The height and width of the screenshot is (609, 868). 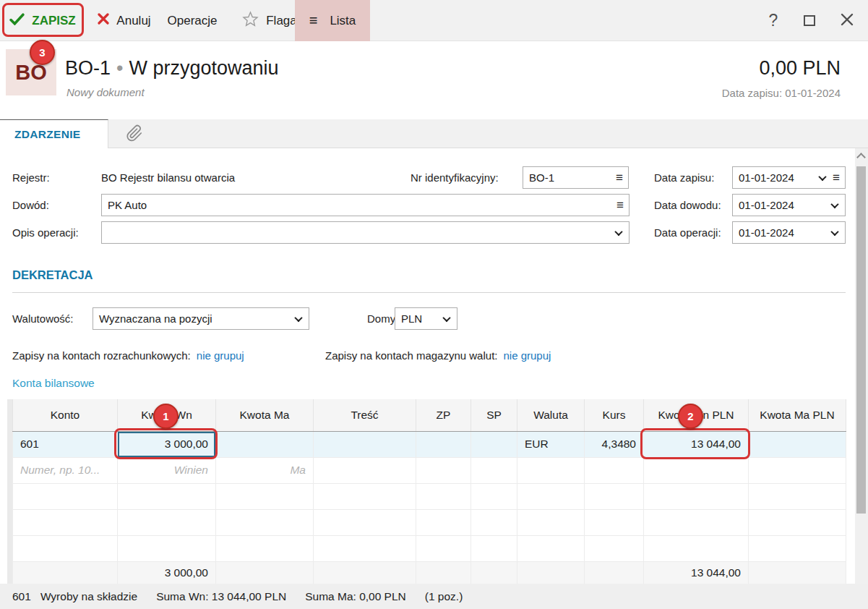 What do you see at coordinates (798, 444) in the screenshot?
I see `cell-kwota-ma-pln` at bounding box center [798, 444].